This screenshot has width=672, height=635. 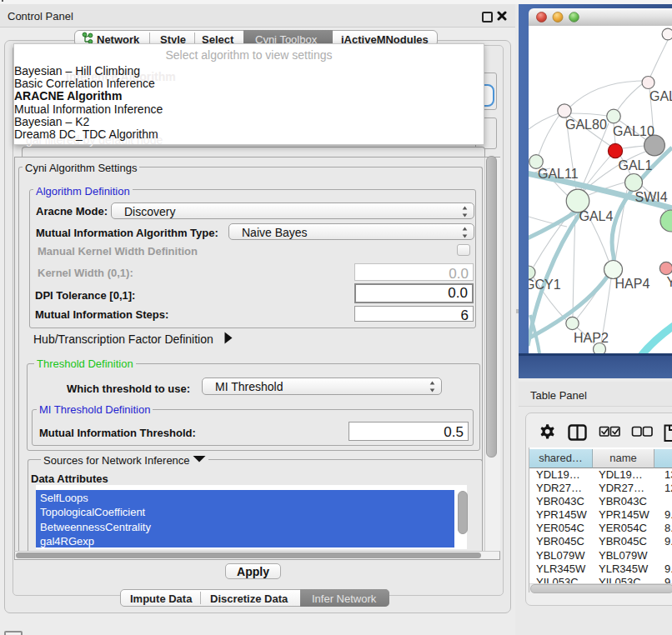 What do you see at coordinates (660, 97) in the screenshot?
I see `svg-text: GAL7` at bounding box center [660, 97].